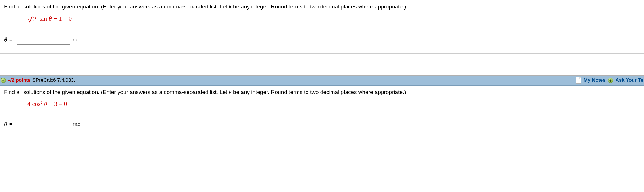  I want to click on question-1-equation: 2 sin θ + 1 = 0, so click(322, 17).